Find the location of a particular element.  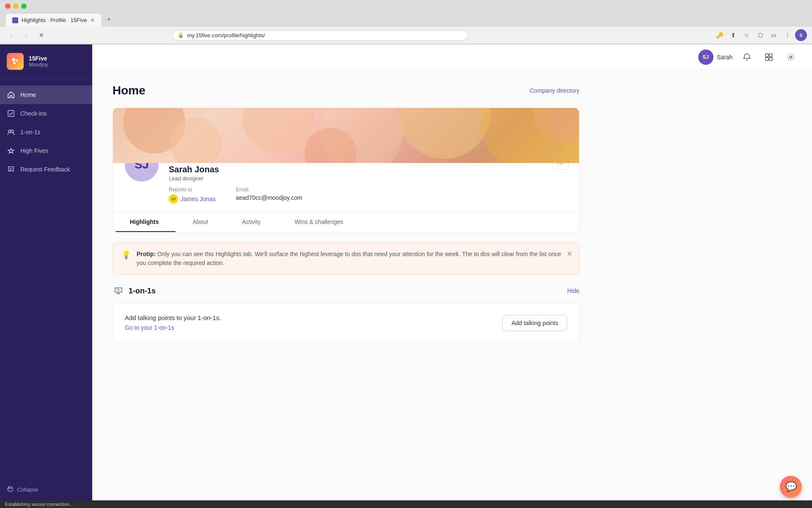

menu-icon: ⋮ is located at coordinates (787, 35).